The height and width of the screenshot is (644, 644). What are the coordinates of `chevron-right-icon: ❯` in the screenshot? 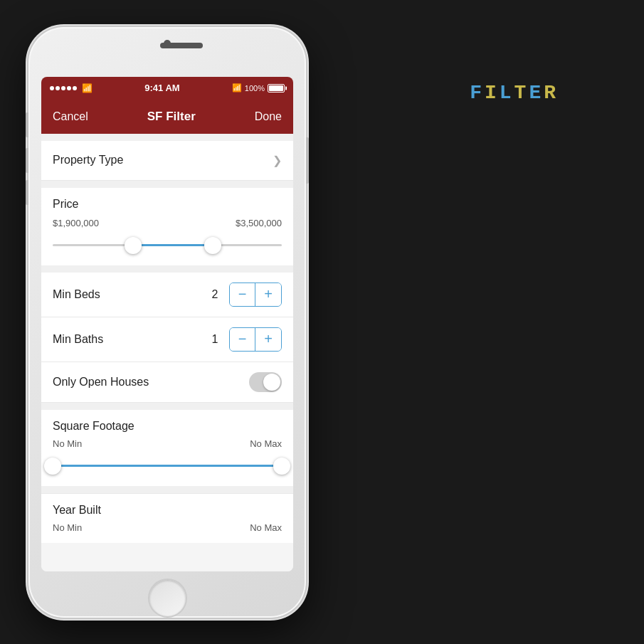 It's located at (278, 161).